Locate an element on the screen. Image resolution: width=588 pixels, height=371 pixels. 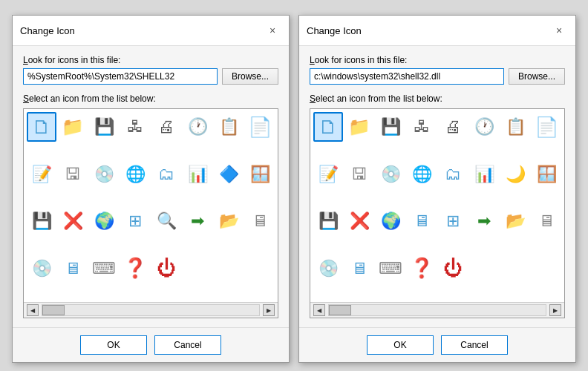
doctext-icon-symbol: 📝 is located at coordinates (328, 174).